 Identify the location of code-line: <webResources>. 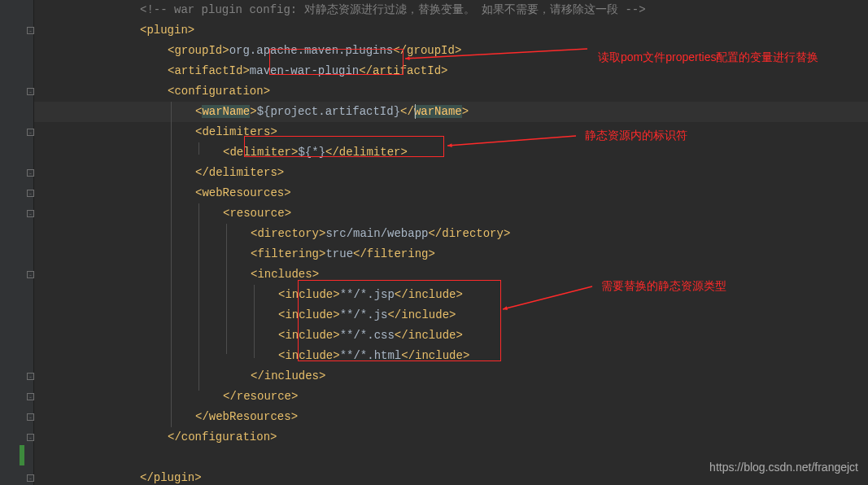
(163, 194).